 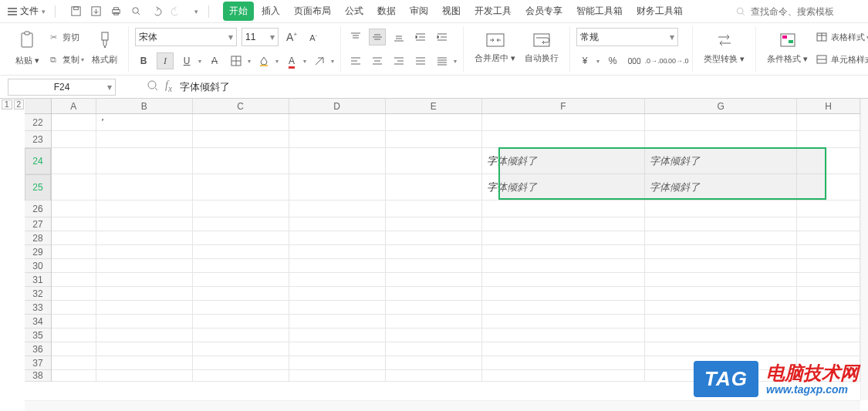 What do you see at coordinates (145, 106) in the screenshot?
I see `column-header: B` at bounding box center [145, 106].